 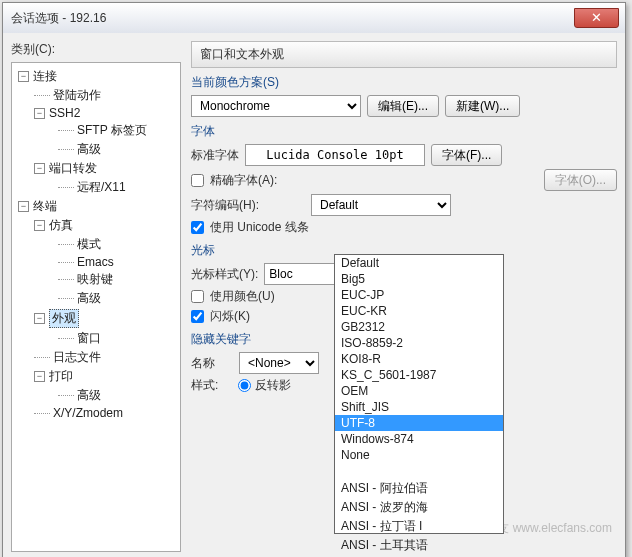 What do you see at coordinates (198, 228) in the screenshot?
I see `unicode-lines-checkbox` at bounding box center [198, 228].